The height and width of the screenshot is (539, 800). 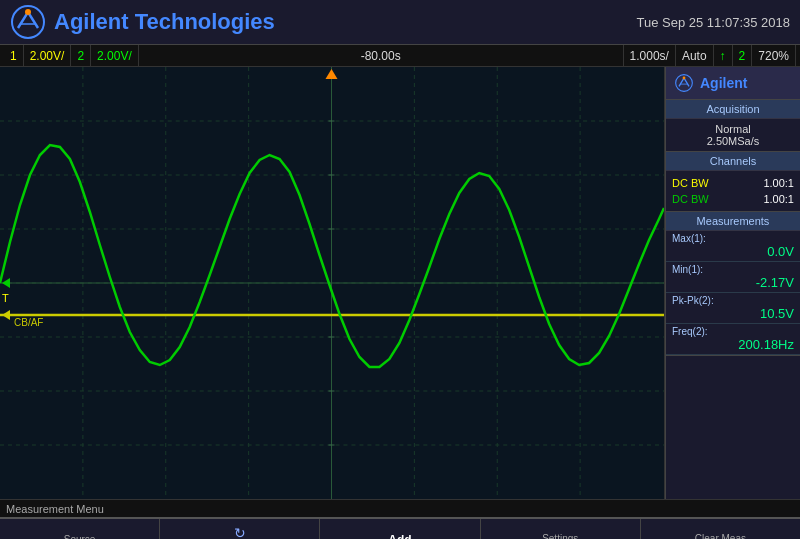 I want to click on meas-label-3: Freq(2):, so click(x=733, y=332).